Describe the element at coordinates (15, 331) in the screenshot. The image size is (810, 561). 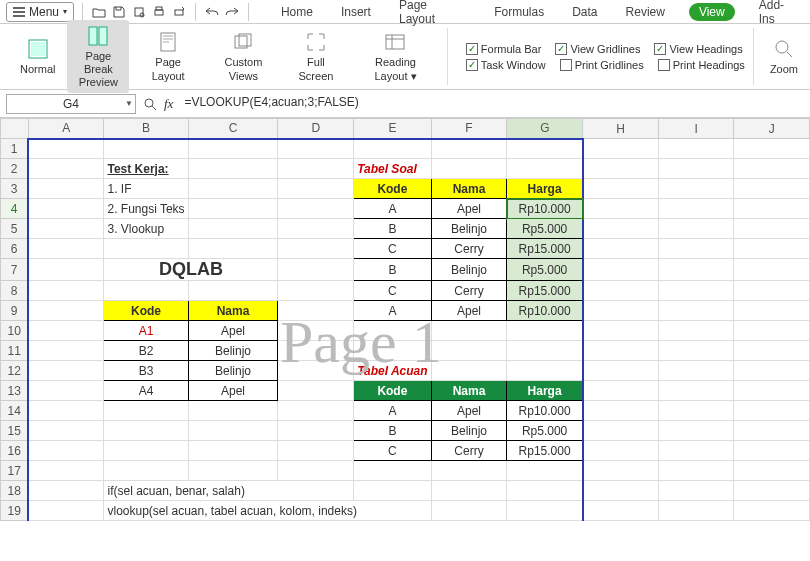
I see `row-10: 10` at that location.